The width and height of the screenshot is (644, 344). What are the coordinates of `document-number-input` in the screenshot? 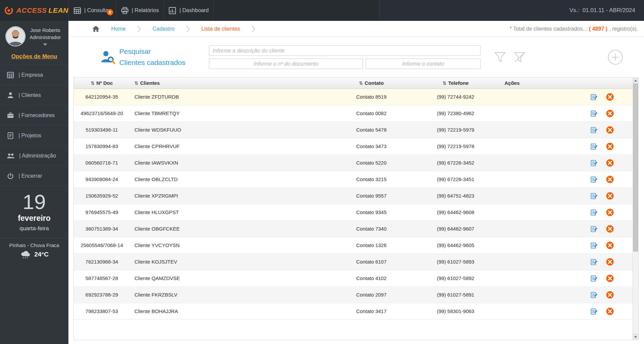 It's located at (286, 64).